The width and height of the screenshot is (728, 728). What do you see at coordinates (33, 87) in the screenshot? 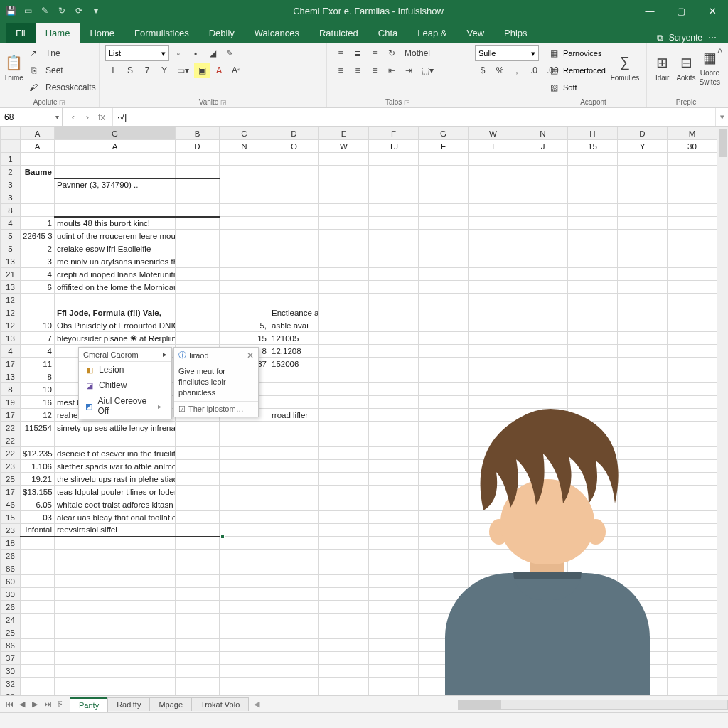
I see `format-painter-icon: 🖌` at bounding box center [33, 87].